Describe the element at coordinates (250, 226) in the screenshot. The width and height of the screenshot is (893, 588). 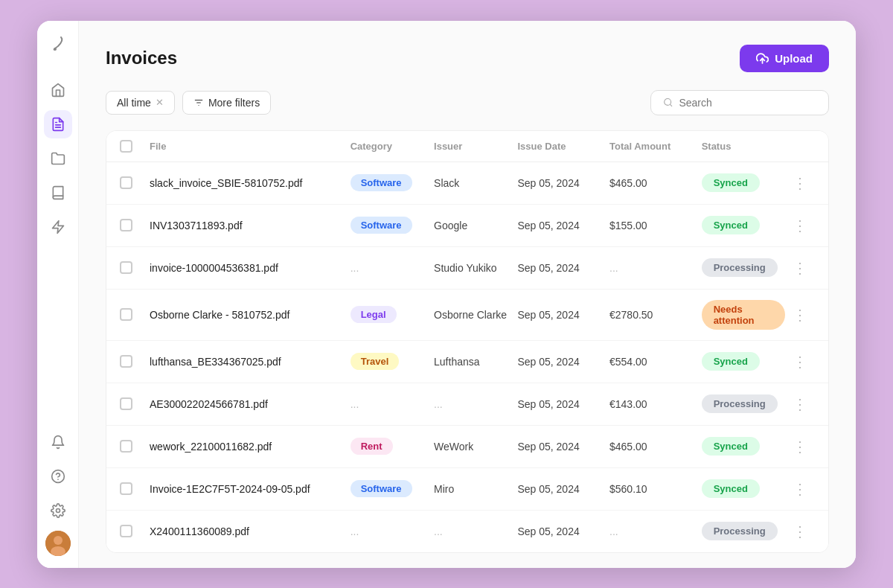
I see `file-name: INV1303711893.pdf` at that location.